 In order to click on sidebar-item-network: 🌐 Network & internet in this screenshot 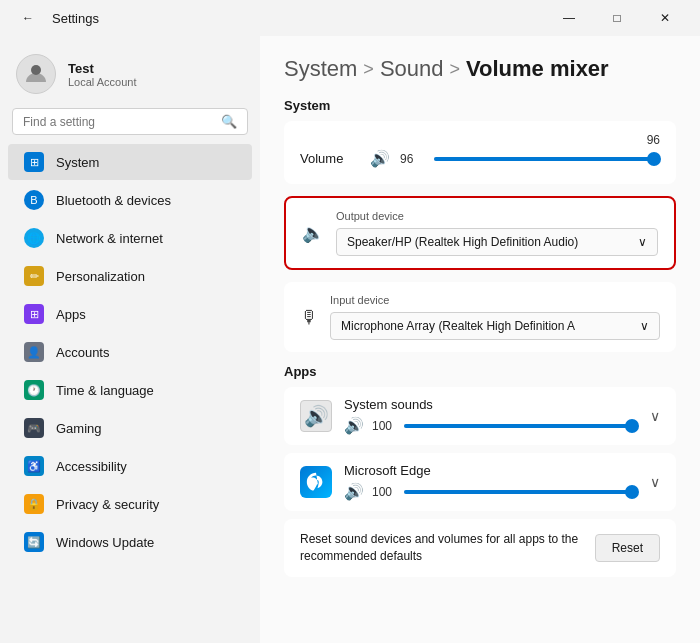, I will do `click(130, 238)`.